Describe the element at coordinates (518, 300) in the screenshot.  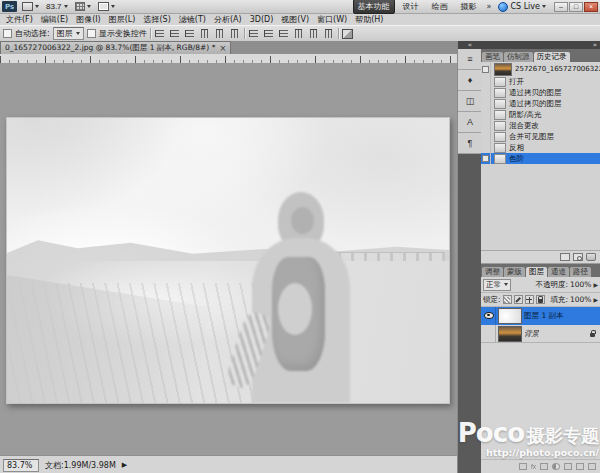
I see `lock-pixels-icon` at that location.